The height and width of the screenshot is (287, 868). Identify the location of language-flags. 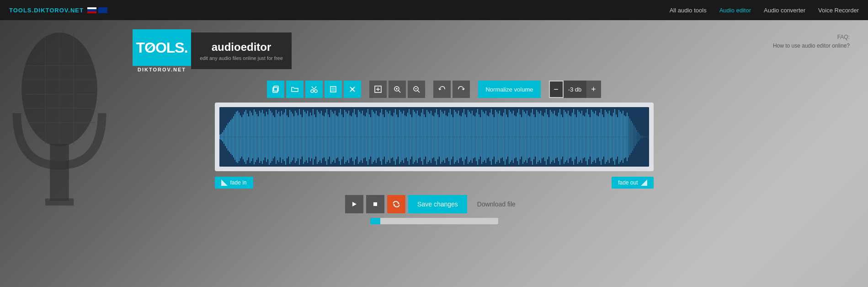
(97, 10).